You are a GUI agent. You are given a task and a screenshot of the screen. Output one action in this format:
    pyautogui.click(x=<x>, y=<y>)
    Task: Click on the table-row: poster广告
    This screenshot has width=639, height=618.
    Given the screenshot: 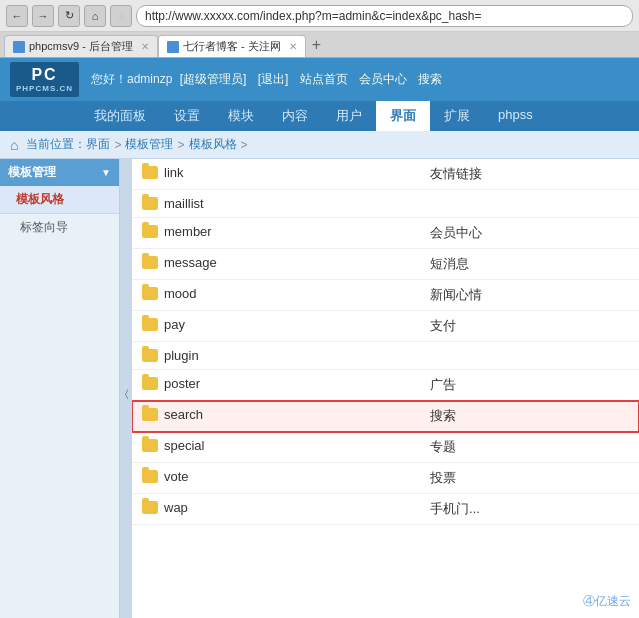 What is the action you would take?
    pyautogui.click(x=386, y=386)
    